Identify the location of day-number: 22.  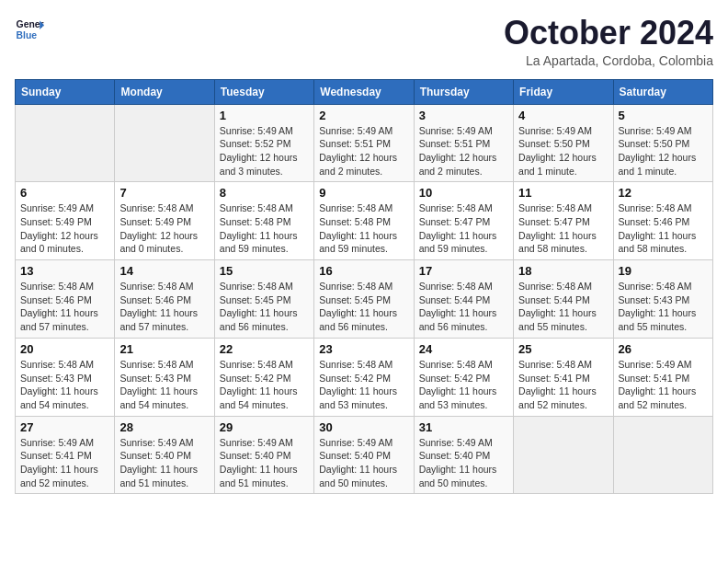
(265, 350).